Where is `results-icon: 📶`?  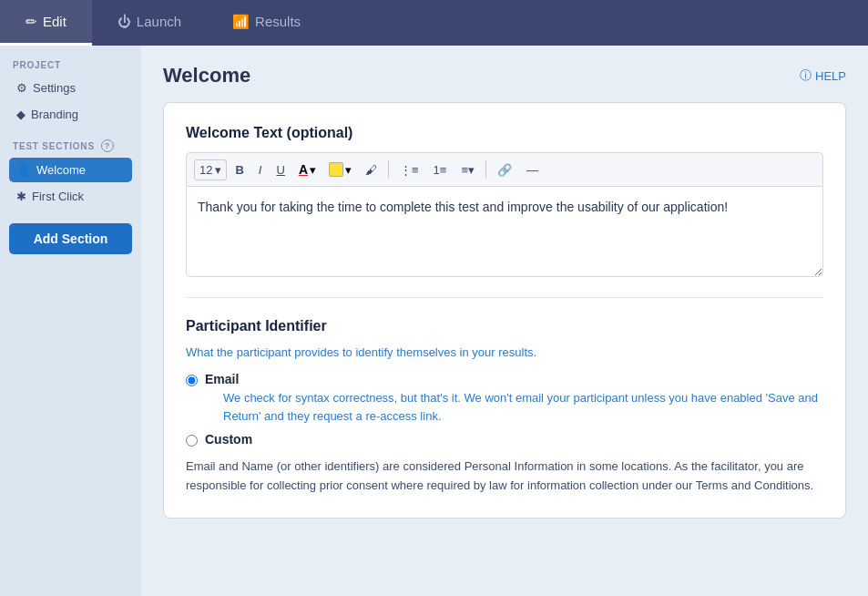
results-icon: 📶 is located at coordinates (240, 22).